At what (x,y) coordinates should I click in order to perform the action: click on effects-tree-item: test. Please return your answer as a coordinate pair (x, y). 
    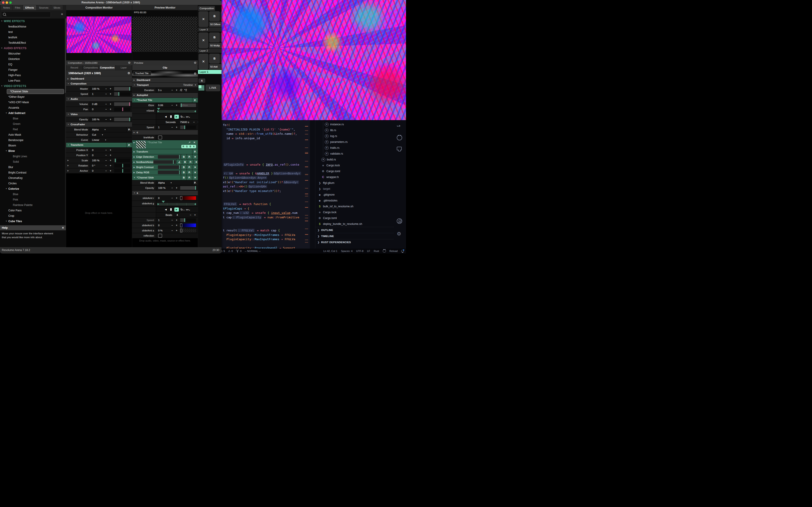
    Looking at the image, I should click on (33, 32).